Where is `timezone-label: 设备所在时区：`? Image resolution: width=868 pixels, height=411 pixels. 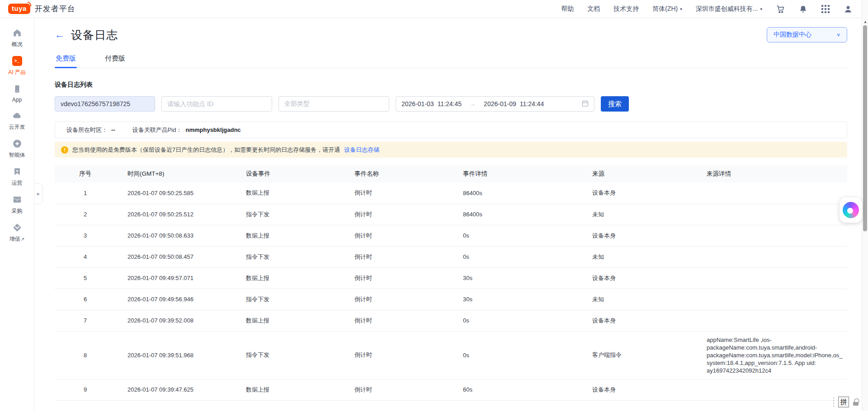 timezone-label: 设备所在时区： is located at coordinates (87, 130).